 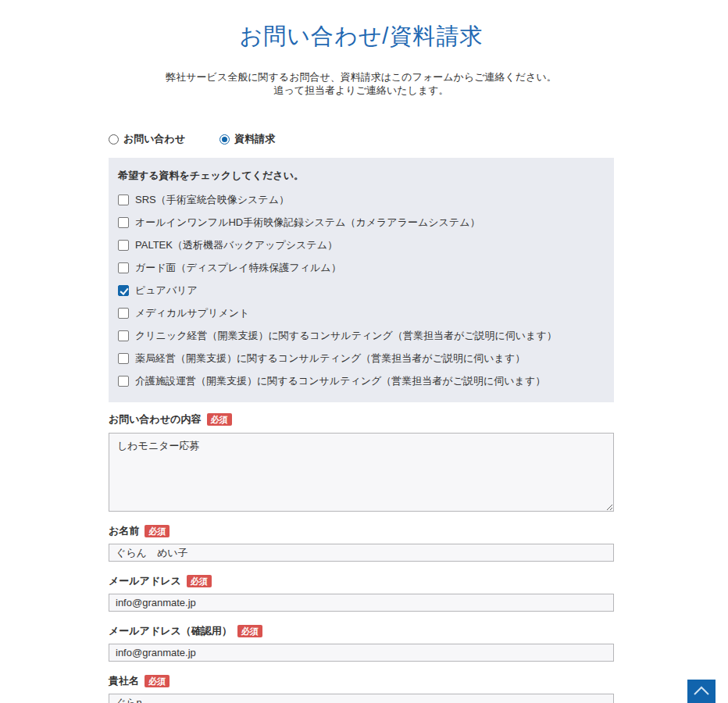 I want to click on field-label-row: お名前 必須, so click(x=361, y=531).